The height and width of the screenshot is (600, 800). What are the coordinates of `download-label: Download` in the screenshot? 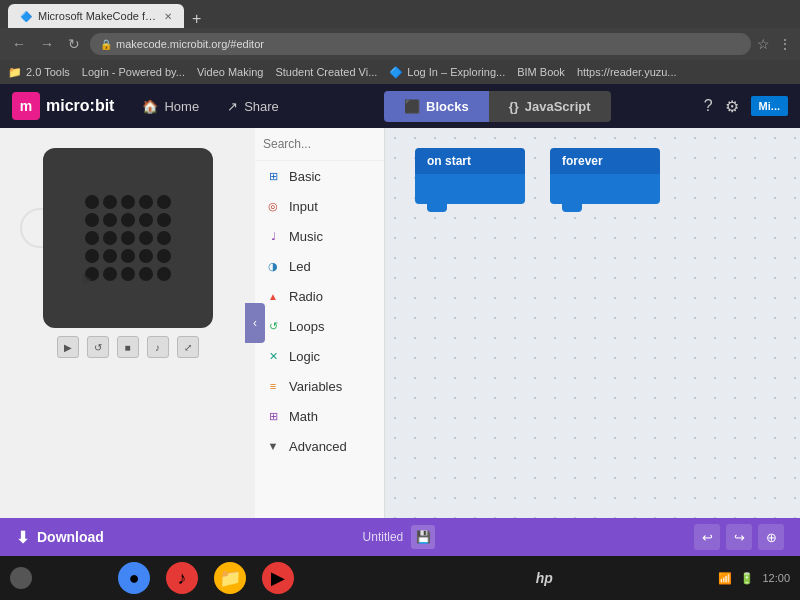 It's located at (70, 537).